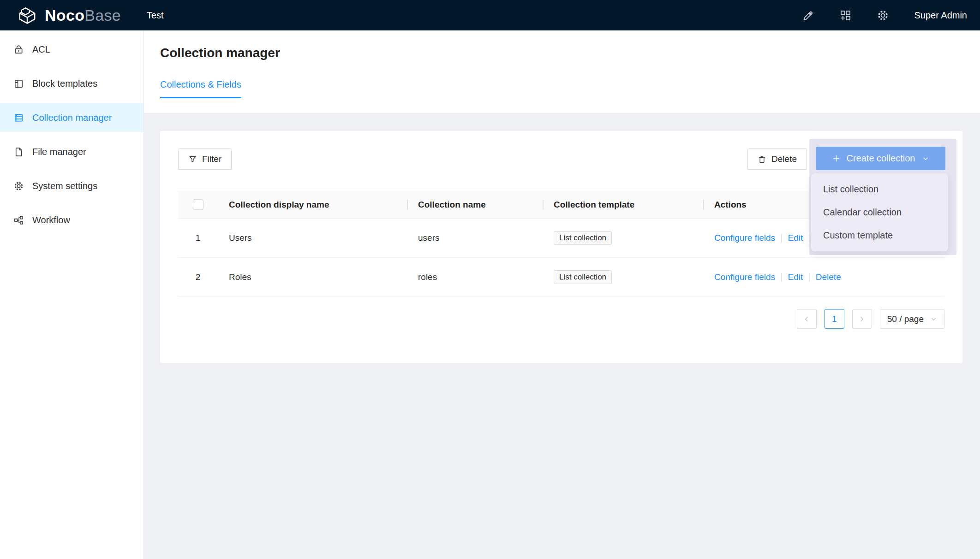 This screenshot has height=559, width=980. I want to click on select-all-checkbox, so click(198, 205).